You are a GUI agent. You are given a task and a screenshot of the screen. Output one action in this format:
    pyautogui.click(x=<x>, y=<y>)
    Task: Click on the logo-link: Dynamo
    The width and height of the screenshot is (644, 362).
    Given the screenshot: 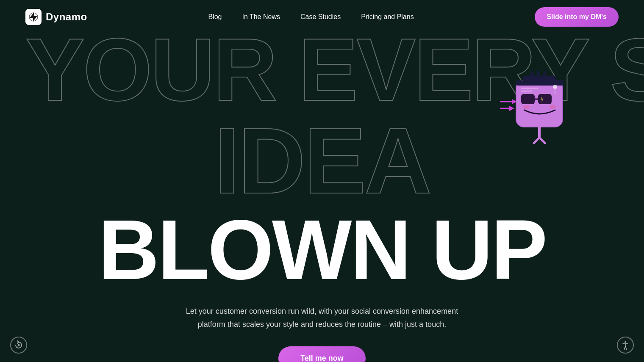 What is the action you would take?
    pyautogui.click(x=56, y=17)
    